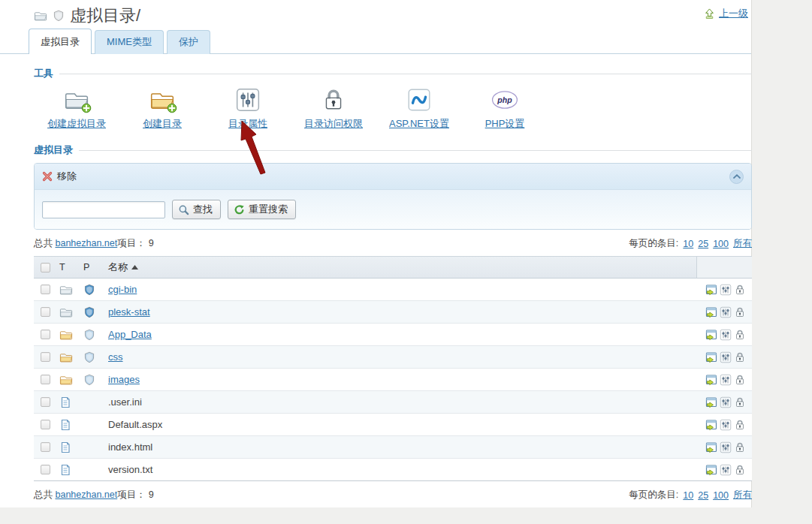 The height and width of the screenshot is (524, 812). What do you see at coordinates (66, 380) in the screenshot?
I see `directory-icon` at bounding box center [66, 380].